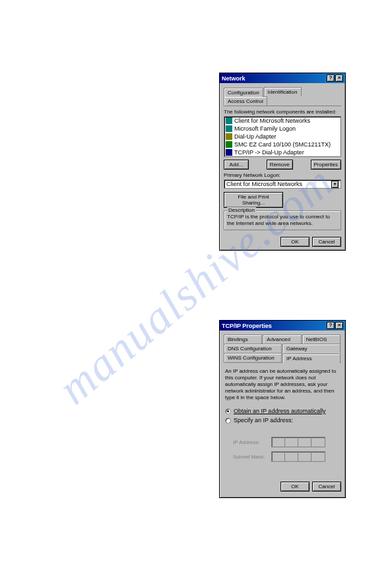 The image size is (392, 570). Describe the element at coordinates (282, 184) in the screenshot. I see `primary-logon-dropdown: Client for Microsoft Networks ▼` at that location.